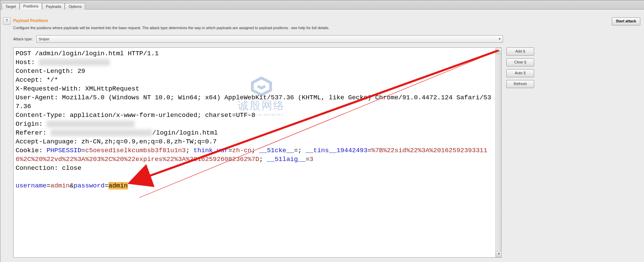 The height and width of the screenshot is (262, 644). I want to click on req-content-length: Content-Length: 29, so click(50, 71).